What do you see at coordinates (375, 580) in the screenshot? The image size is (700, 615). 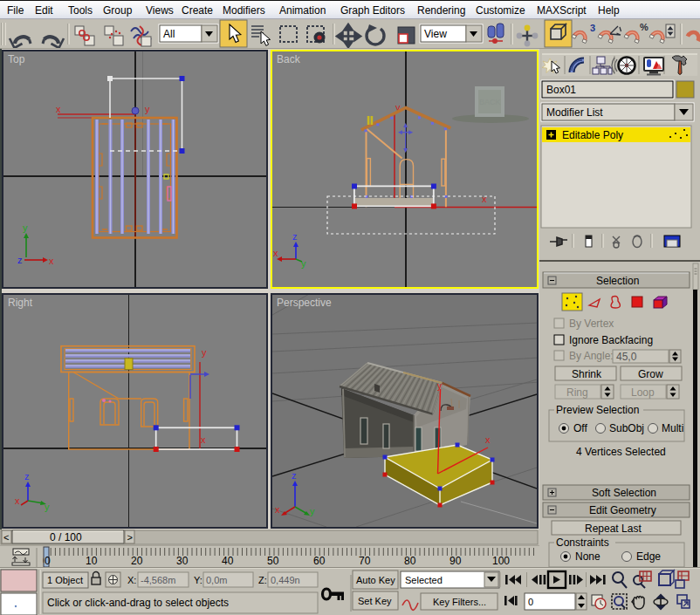 I see `svg-text: Auto Key` at bounding box center [375, 580].